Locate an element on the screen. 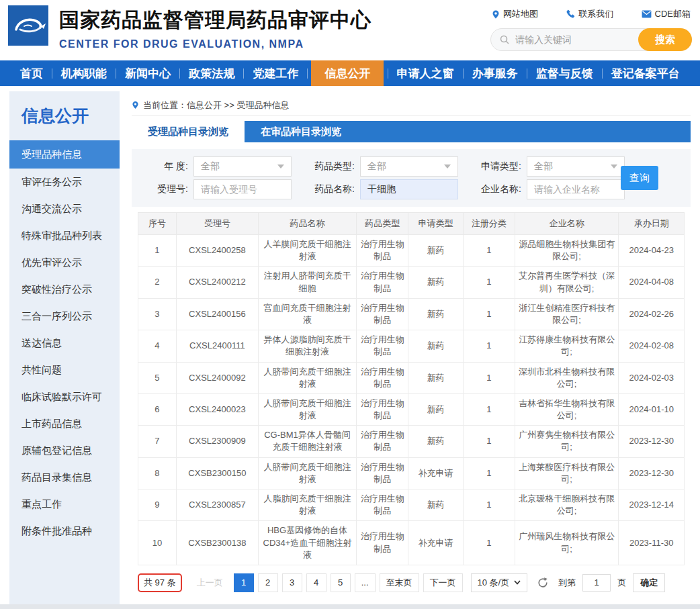 The width and height of the screenshot is (700, 609). next-page-button: 下一页 is located at coordinates (443, 583).